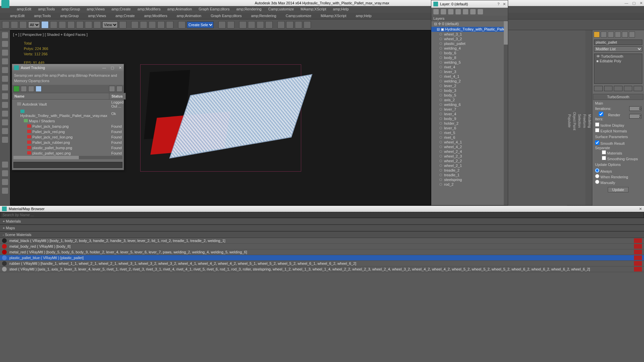  Describe the element at coordinates (468, 184) in the screenshot. I see `layer-item: rod_2` at that location.